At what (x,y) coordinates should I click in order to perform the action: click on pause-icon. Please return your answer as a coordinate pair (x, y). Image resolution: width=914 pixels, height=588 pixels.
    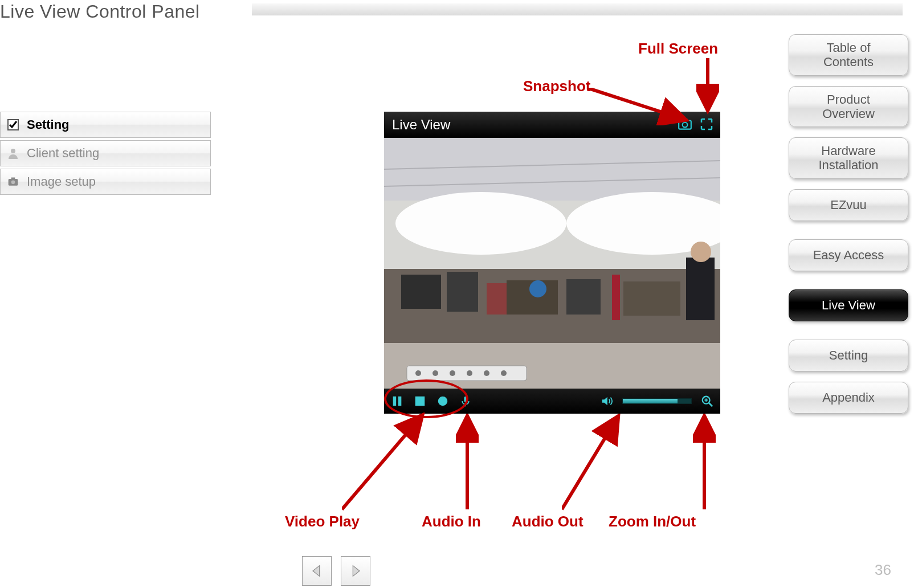
    Looking at the image, I should click on (397, 401).